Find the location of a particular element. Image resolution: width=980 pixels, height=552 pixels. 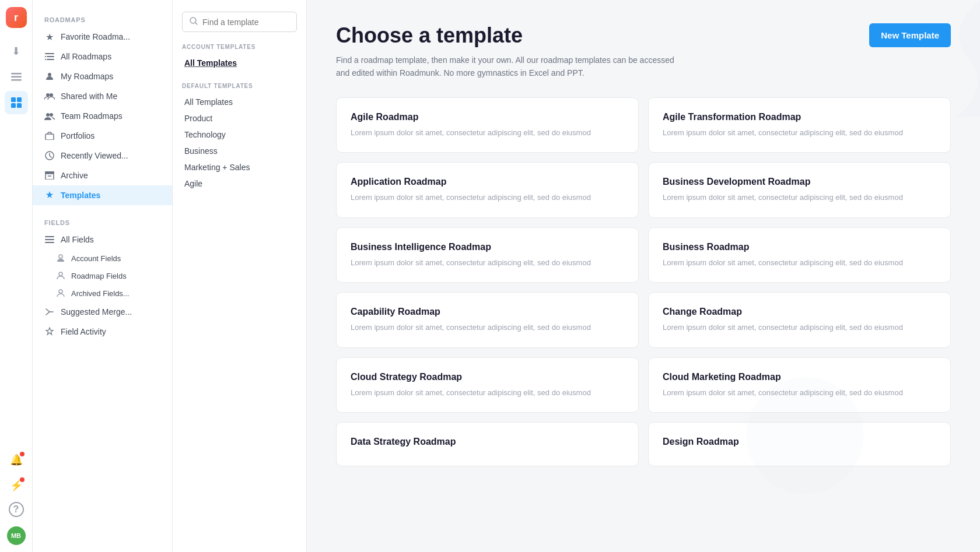

sidebar-item-shared-with-me: Shared with Me is located at coordinates (103, 96).